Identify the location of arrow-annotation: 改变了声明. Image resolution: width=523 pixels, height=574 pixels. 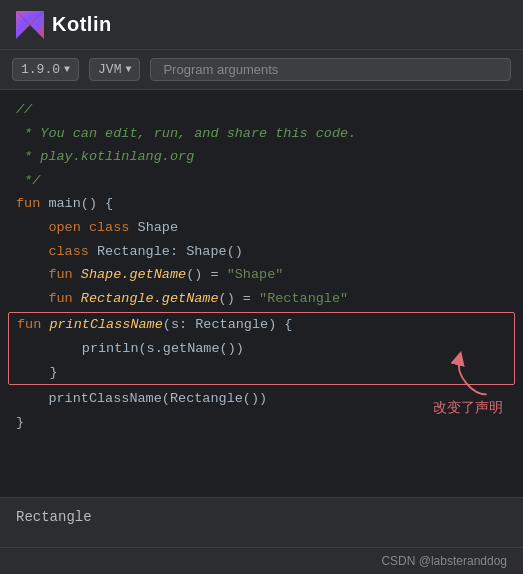
(468, 383).